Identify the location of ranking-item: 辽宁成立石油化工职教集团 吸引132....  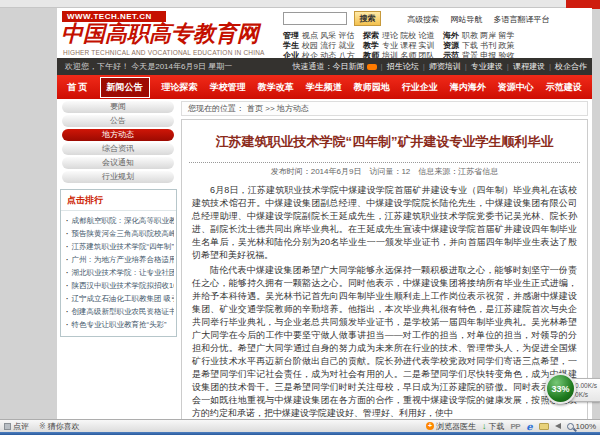
(120, 298).